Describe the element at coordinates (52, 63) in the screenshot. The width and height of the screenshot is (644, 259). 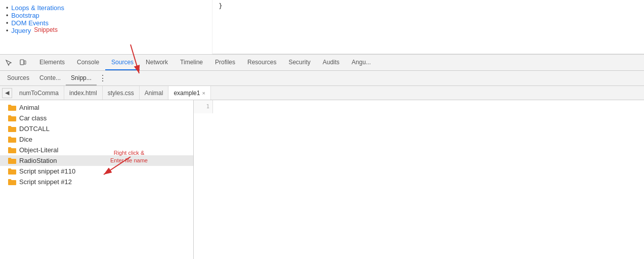
I see `tab-elements: Elements` at that location.